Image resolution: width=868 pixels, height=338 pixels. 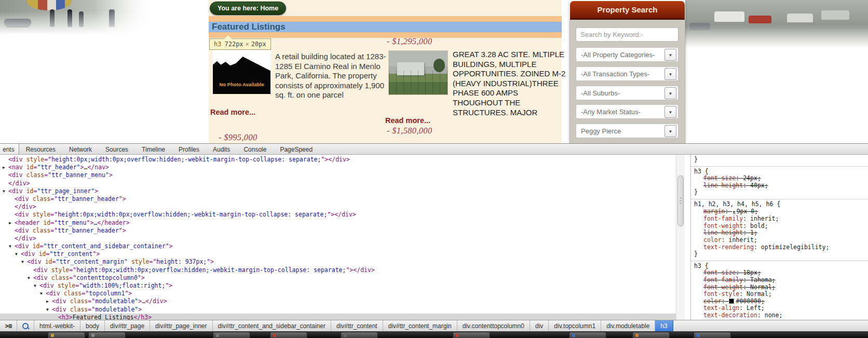 I want to click on tab-console: Console, so click(x=255, y=149).